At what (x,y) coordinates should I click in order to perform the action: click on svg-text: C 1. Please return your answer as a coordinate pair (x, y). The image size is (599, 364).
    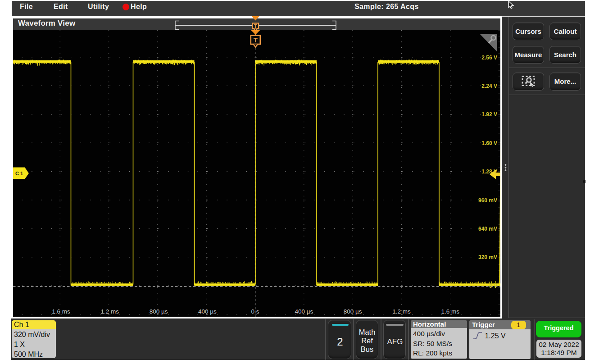
    Looking at the image, I should click on (19, 173).